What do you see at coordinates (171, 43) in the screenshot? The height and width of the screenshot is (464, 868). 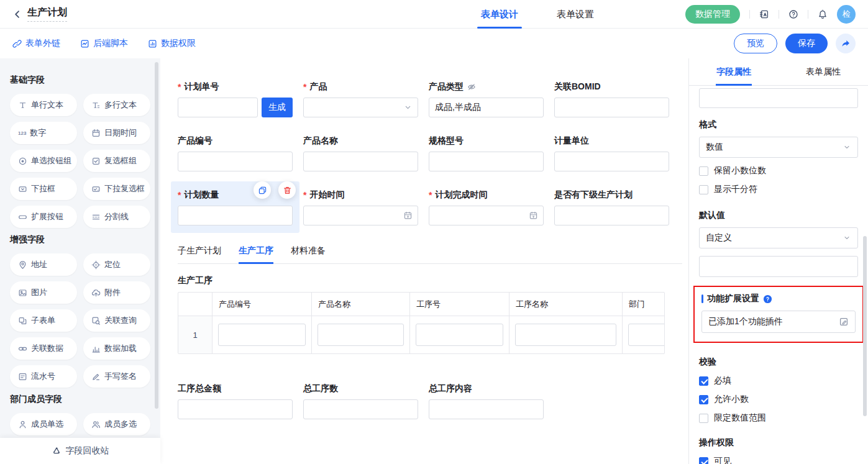 I see `toolbar-link: 数据权限` at bounding box center [171, 43].